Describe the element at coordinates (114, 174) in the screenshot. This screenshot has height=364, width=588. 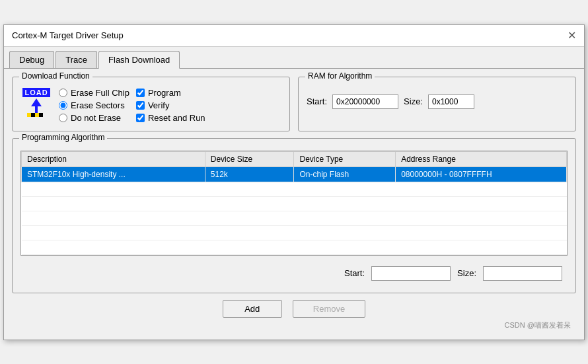
I see `cell-description: STM32F10x High-density ...` at that location.